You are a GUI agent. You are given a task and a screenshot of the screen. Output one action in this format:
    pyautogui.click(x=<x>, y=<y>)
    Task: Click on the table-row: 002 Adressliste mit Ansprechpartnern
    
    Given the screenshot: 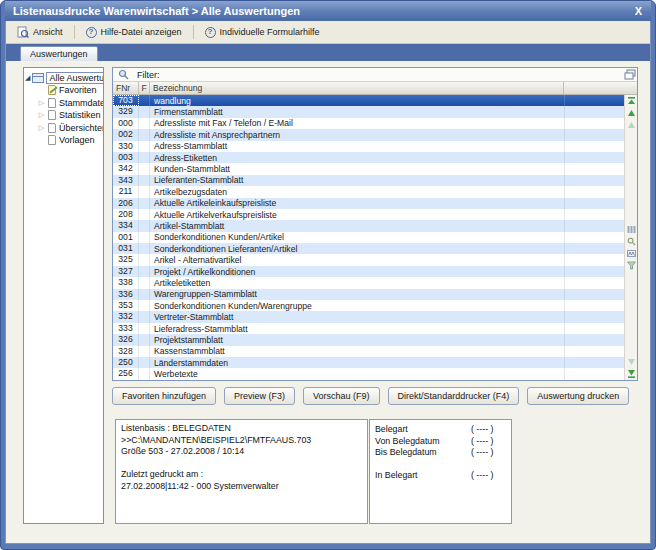 What is the action you would take?
    pyautogui.click(x=368, y=134)
    